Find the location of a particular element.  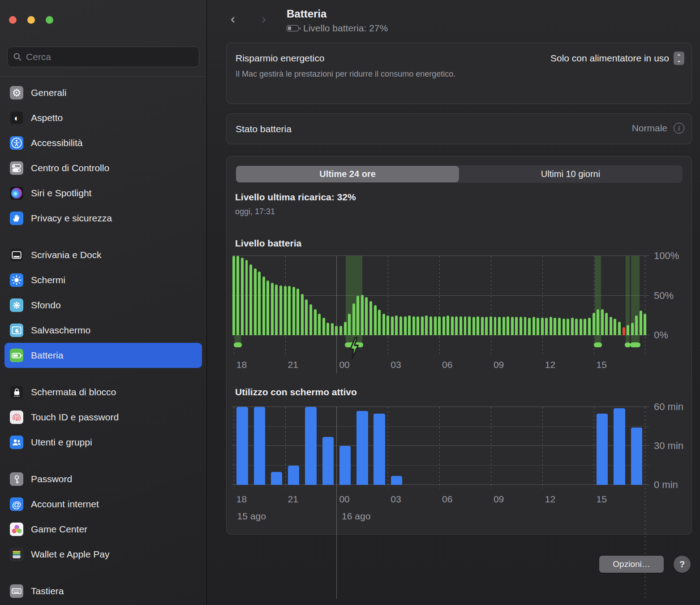

charging-bolt-icon is located at coordinates (354, 348).